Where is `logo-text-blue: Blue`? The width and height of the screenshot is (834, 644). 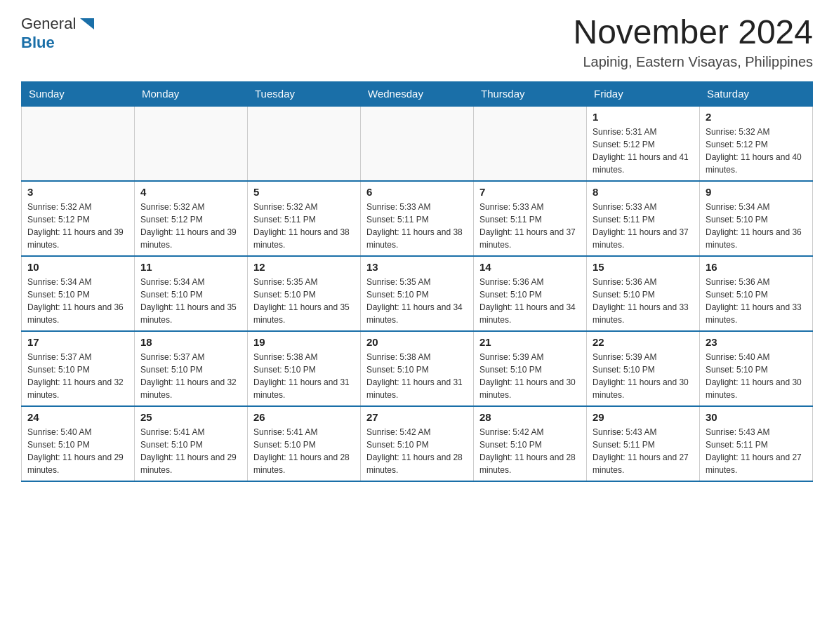 logo-text-blue: Blue is located at coordinates (38, 42).